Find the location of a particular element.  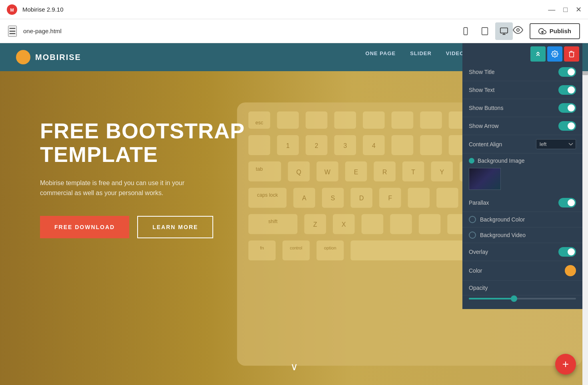

svg-text: 1 is located at coordinates (288, 146).